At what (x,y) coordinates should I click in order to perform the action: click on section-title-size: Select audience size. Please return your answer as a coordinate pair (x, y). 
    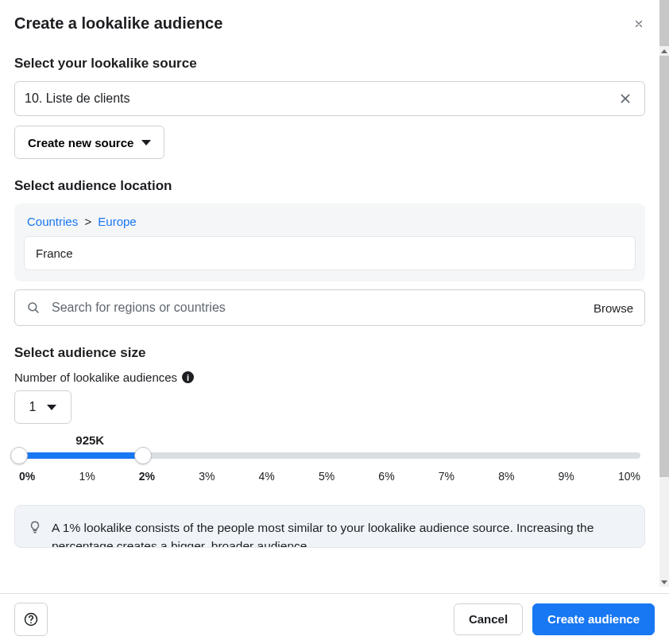
    Looking at the image, I should click on (330, 353).